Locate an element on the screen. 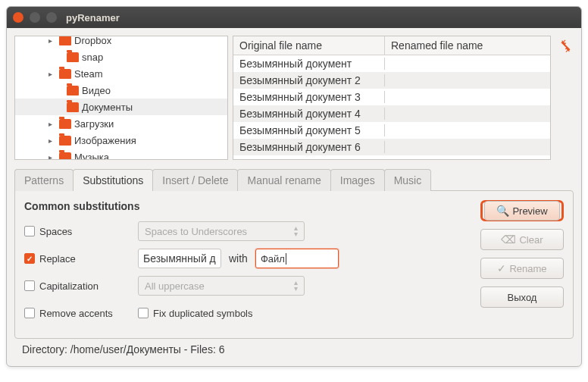  tree-item-label: Документы is located at coordinates (108, 108).